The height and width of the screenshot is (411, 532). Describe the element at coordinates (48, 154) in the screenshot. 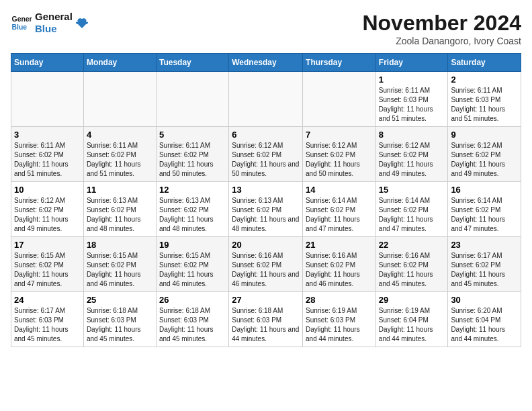

I see `calendar-cell: 3Sunrise: 6:11 AM Sunset: 6:02 PM Daylig…` at that location.